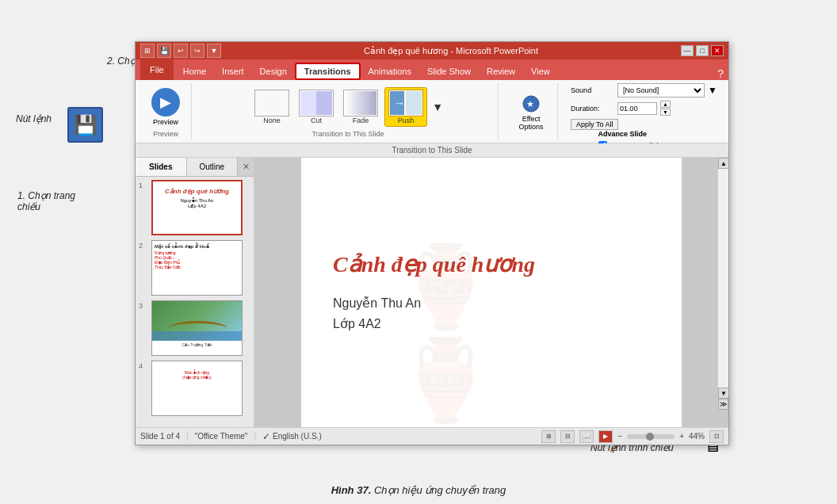  Describe the element at coordinates (352, 490) in the screenshot. I see `caption-bold: Hình 37.` at that location.